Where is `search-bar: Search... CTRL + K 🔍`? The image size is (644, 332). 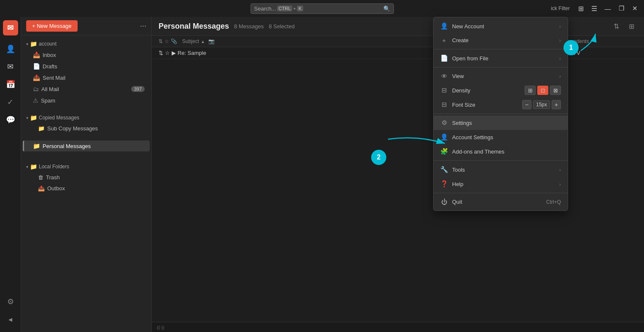 search-bar: Search... CTRL + K 🔍 is located at coordinates (322, 8).